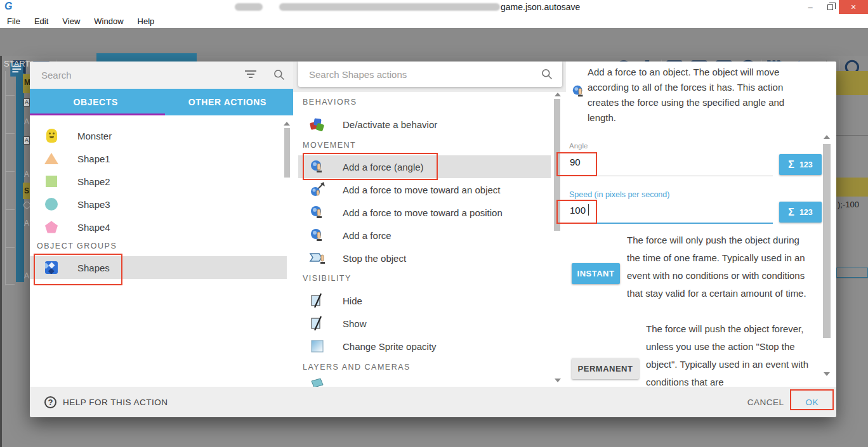 This screenshot has width=868, height=447. Describe the element at coordinates (96, 102) in the screenshot. I see `tab-objects: OBJECTS` at that location.